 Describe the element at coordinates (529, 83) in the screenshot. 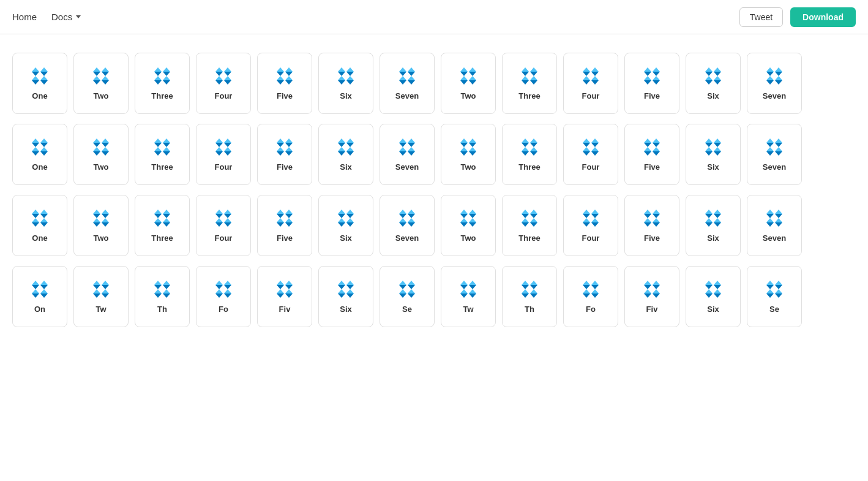

I see `card-0-8: Three` at that location.